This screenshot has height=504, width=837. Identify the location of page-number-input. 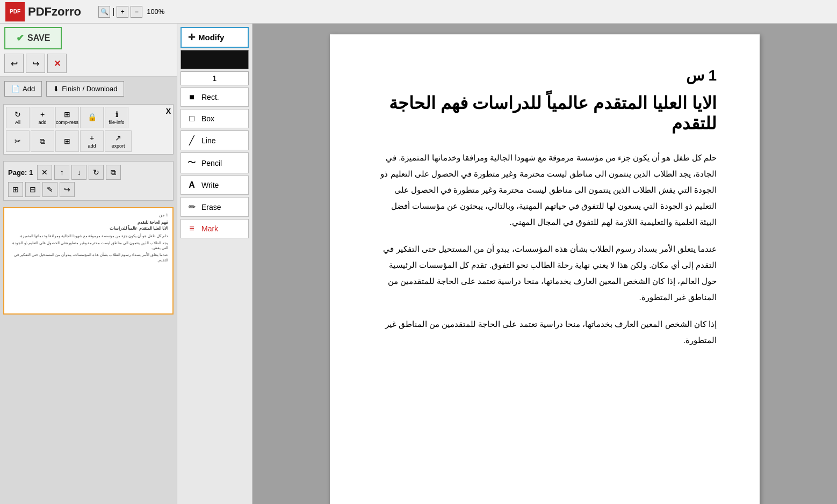
(215, 78).